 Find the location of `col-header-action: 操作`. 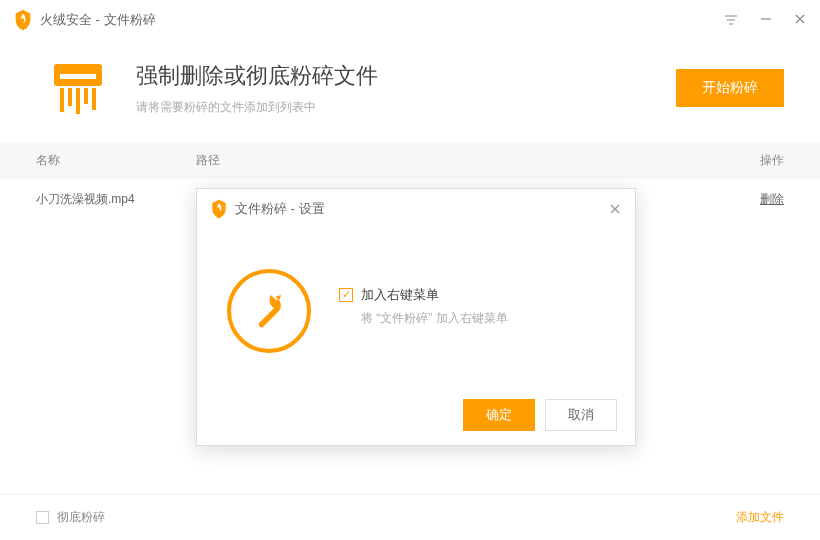

col-header-action: 操作 is located at coordinates (754, 160).